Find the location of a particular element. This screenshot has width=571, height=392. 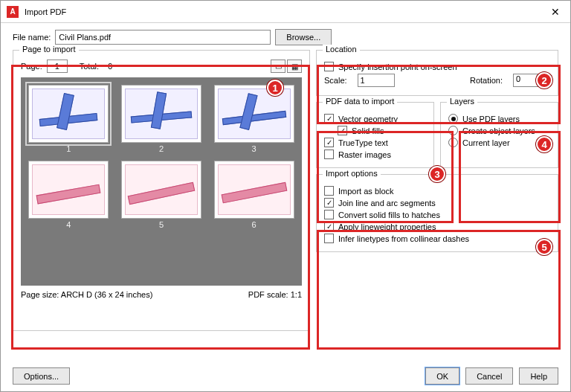

browse-button: Browse... is located at coordinates (303, 37).